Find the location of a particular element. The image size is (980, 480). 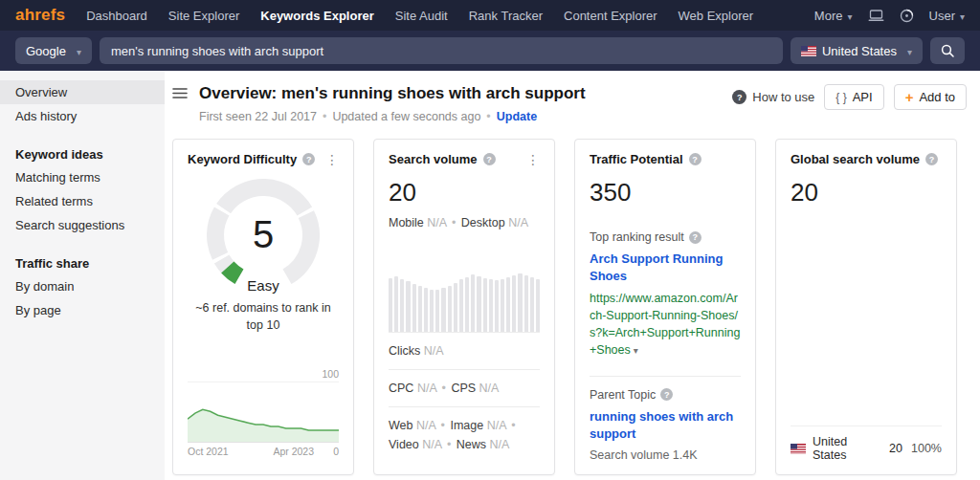

sidebar-item-ads-history: Ads history is located at coordinates (82, 117).